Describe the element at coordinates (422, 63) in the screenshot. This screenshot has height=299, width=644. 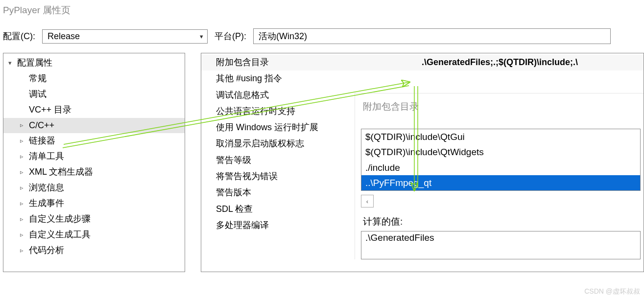
I see `property-row: 附加包含目录.\GeneratedFiles;.;$(QTDIR)\includ…` at that location.